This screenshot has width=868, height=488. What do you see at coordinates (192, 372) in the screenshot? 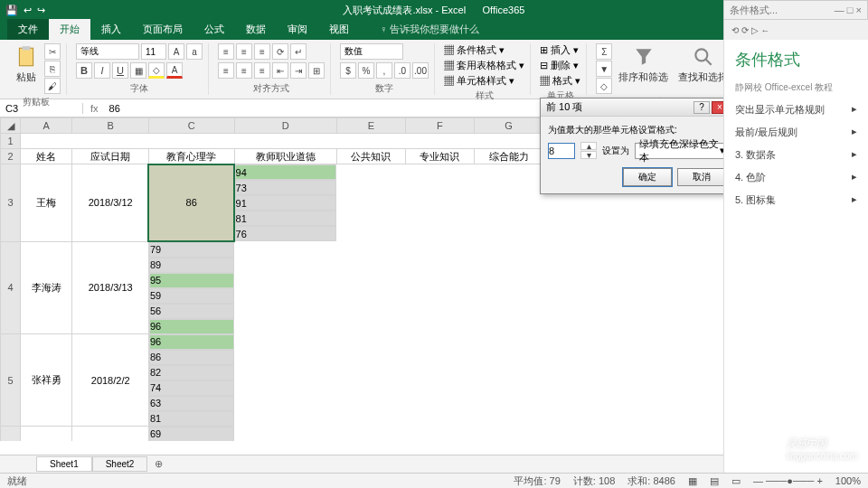
I see `cell: 82` at bounding box center [192, 372].